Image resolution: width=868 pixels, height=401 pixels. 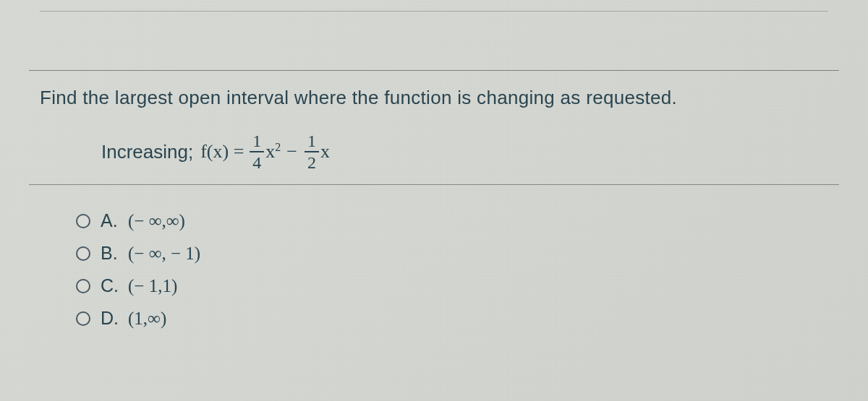 What do you see at coordinates (111, 253) in the screenshot?
I see `option-b-letter: B.` at bounding box center [111, 253].